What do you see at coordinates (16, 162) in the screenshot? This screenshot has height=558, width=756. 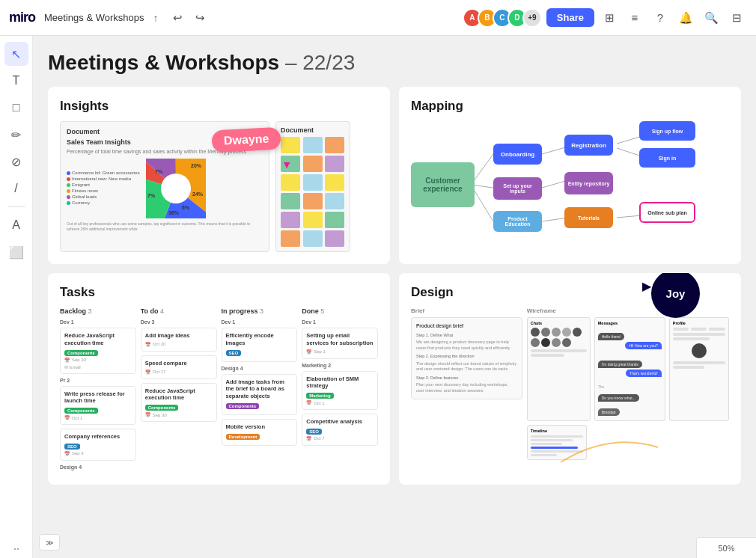 I see `eraser-tool: ⊘` at bounding box center [16, 162].